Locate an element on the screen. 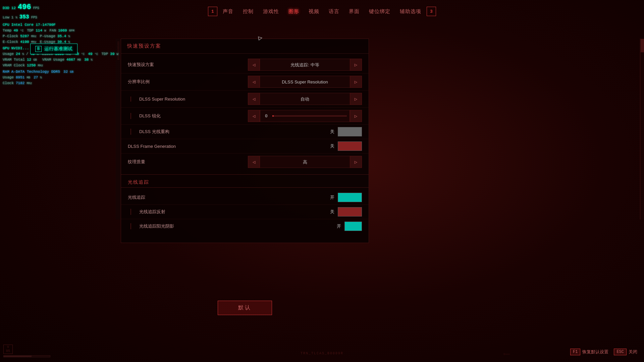 The height and width of the screenshot is (362, 644). default-button: 默认 is located at coordinates (245, 308).